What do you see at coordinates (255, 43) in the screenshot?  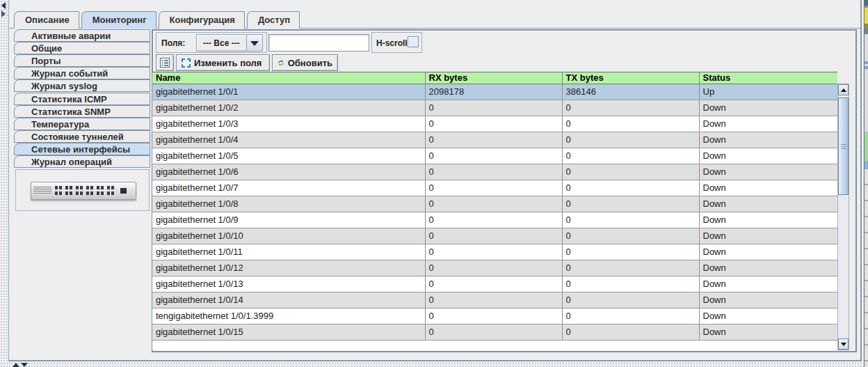 I see `chevron-down-icon` at bounding box center [255, 43].